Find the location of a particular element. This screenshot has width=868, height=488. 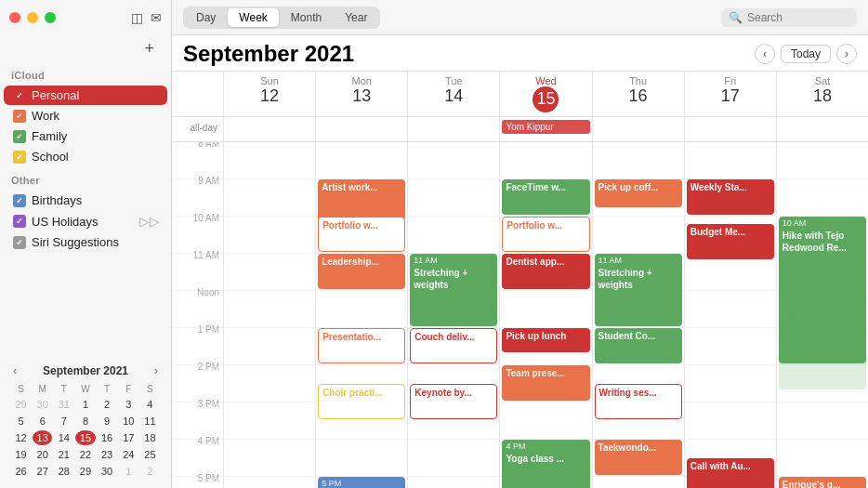

calendar-event: Pick up lunch is located at coordinates (546, 340).